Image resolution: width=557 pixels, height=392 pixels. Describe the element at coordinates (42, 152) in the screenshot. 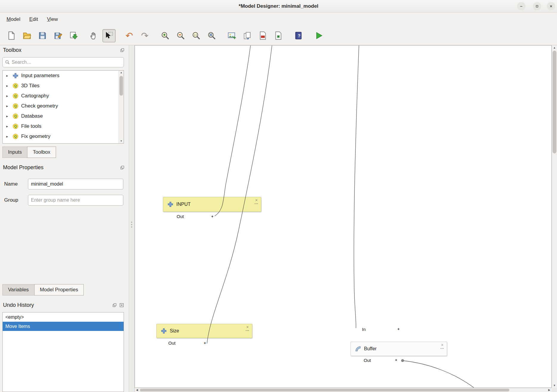

I see `tab-toolbox: Toolbox` at that location.